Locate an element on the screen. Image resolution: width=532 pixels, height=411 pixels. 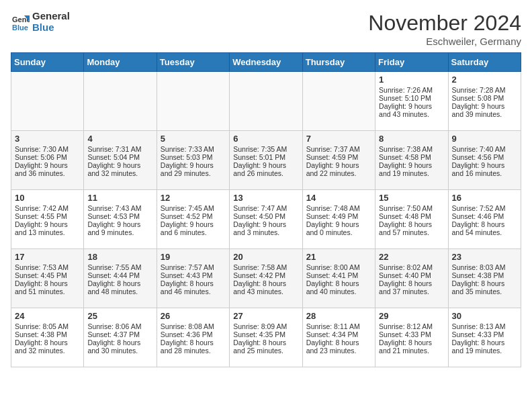
sunset-text: Sunset: 5:06 PM is located at coordinates (47, 157).